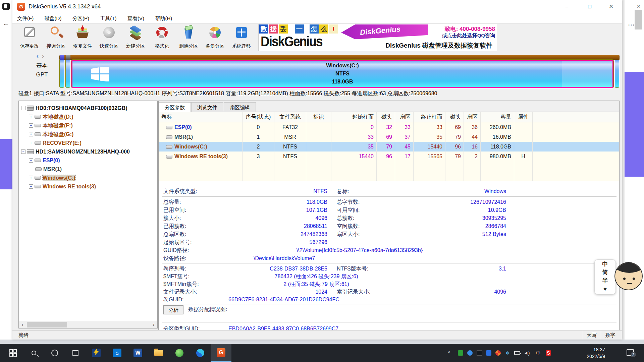 The width and height of the screenshot is (644, 362). What do you see at coordinates (88, 143) in the screenshot?
I see `tree-item-recovery-e: +RECOVERY(E:)` at bounding box center [88, 143].